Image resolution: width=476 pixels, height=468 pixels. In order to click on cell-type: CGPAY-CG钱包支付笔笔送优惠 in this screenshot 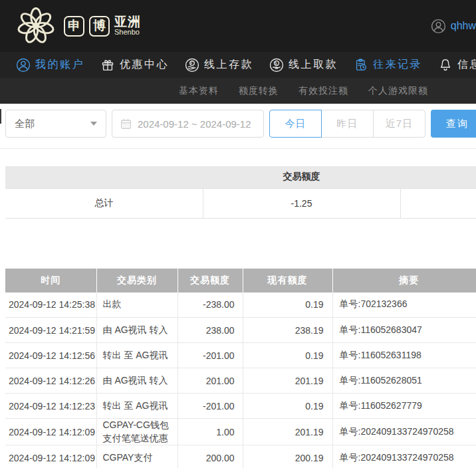, I will do `click(137, 432)`.